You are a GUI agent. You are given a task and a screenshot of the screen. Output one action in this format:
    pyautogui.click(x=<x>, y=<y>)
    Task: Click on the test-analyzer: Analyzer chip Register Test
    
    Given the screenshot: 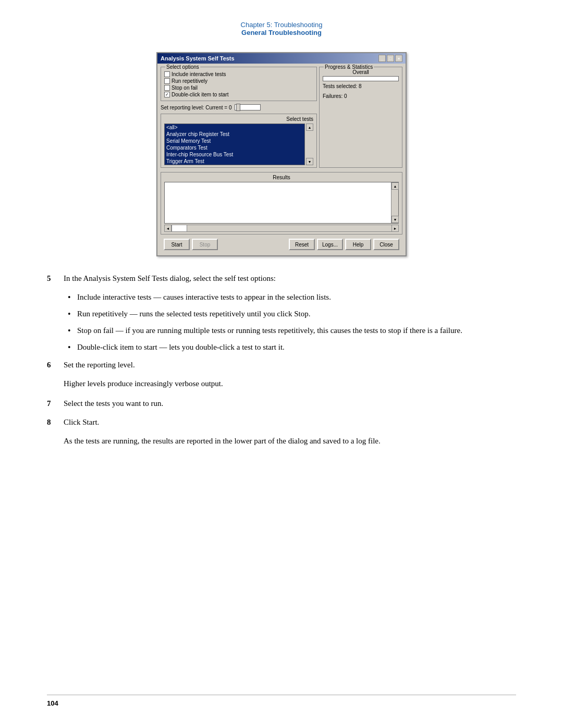 What is the action you would take?
    pyautogui.click(x=235, y=134)
    